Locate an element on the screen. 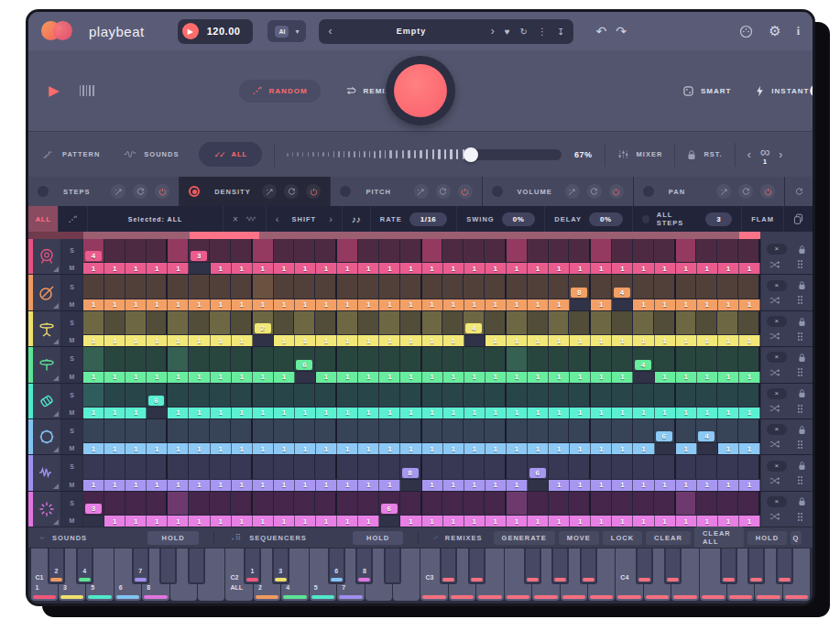  all-steps-control: ALL STEPS 3 is located at coordinates (688, 219).